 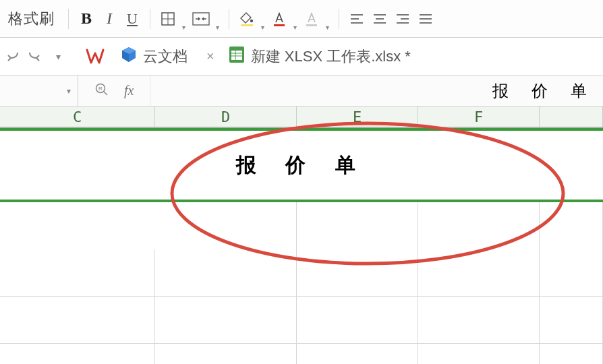 What do you see at coordinates (35, 57) in the screenshot?
I see `redo-button` at bounding box center [35, 57].